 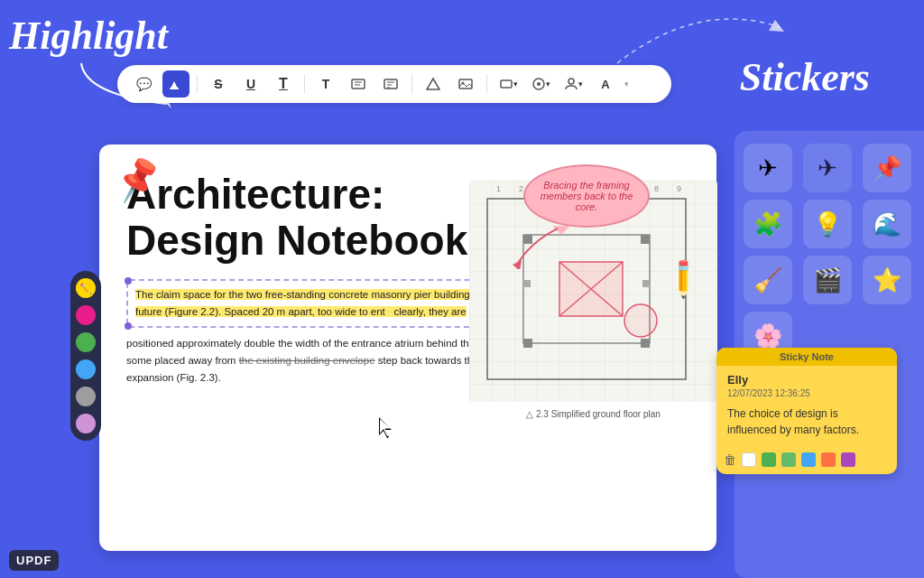 I want to click on toolbar-stamp-btn: A, so click(x=605, y=84).